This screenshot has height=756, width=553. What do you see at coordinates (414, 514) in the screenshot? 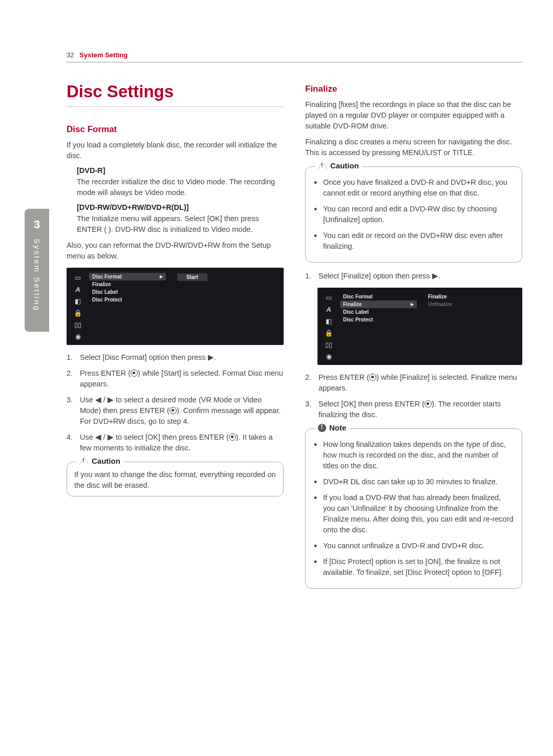
I see `note-item: If you load a DVD-RW that has already be…` at bounding box center [414, 514].